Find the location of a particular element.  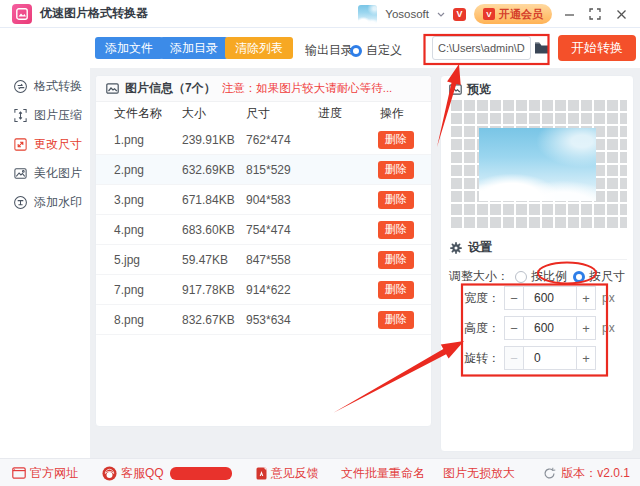

file-name: 8.png is located at coordinates (148, 320).